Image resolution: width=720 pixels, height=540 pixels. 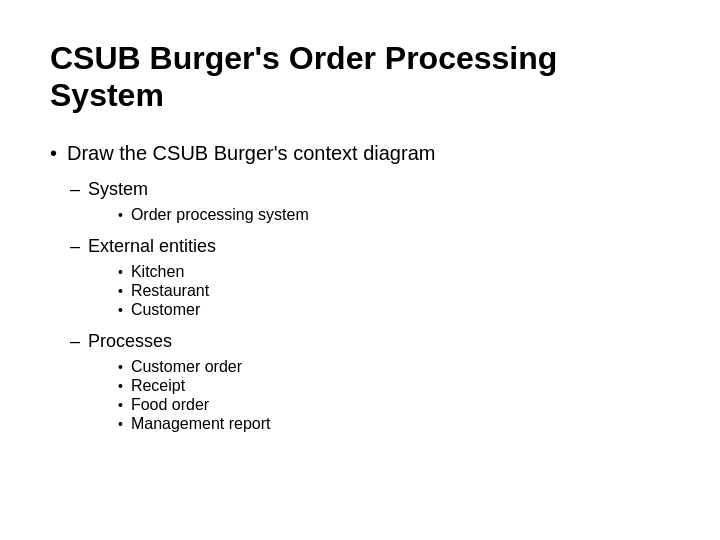 I want to click on section-system-header: – System, so click(x=370, y=190).